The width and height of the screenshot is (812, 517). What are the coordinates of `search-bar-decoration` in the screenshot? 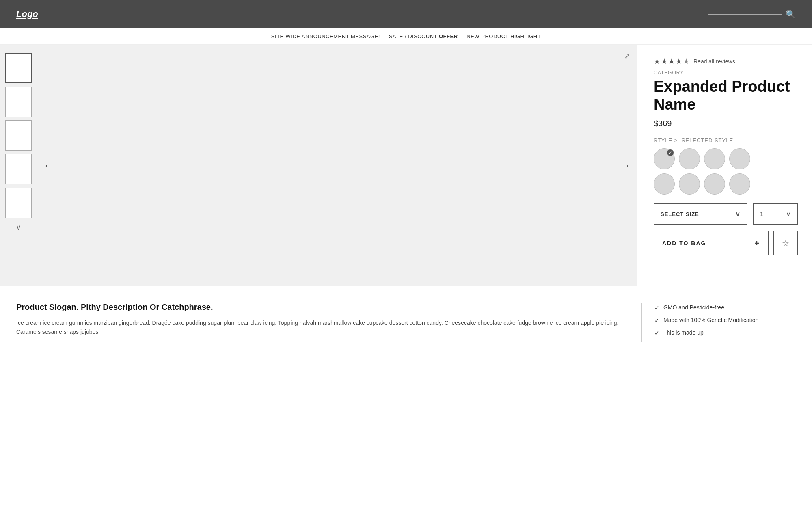 It's located at (745, 14).